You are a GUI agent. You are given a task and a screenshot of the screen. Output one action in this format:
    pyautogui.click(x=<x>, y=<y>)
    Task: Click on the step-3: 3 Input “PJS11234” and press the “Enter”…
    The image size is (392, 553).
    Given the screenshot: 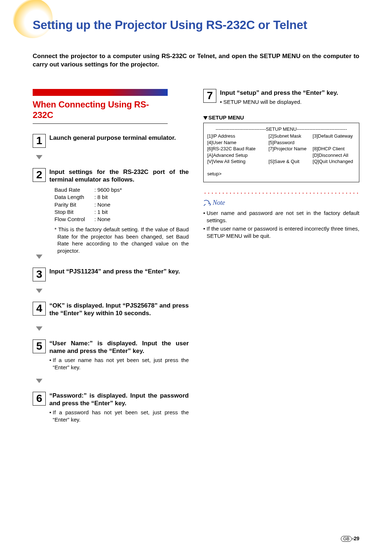 What is the action you would take?
    pyautogui.click(x=111, y=280)
    